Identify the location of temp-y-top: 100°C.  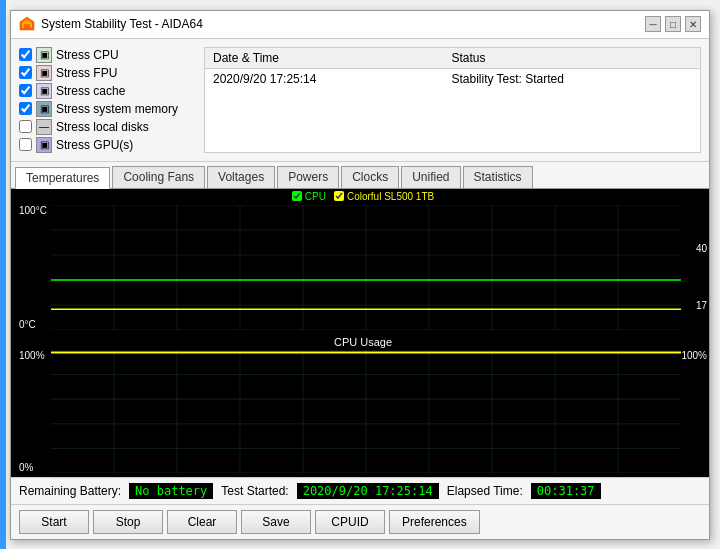
(33, 210).